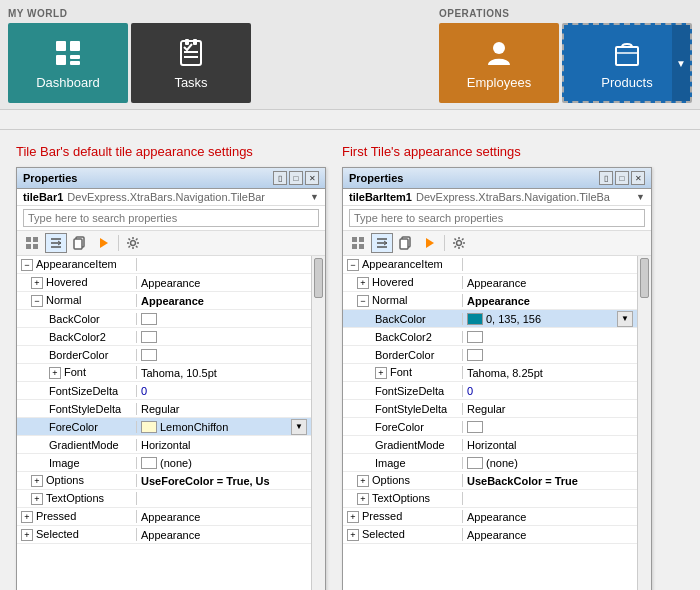  I want to click on prop-name-backcolor: BackColor, so click(77, 319).